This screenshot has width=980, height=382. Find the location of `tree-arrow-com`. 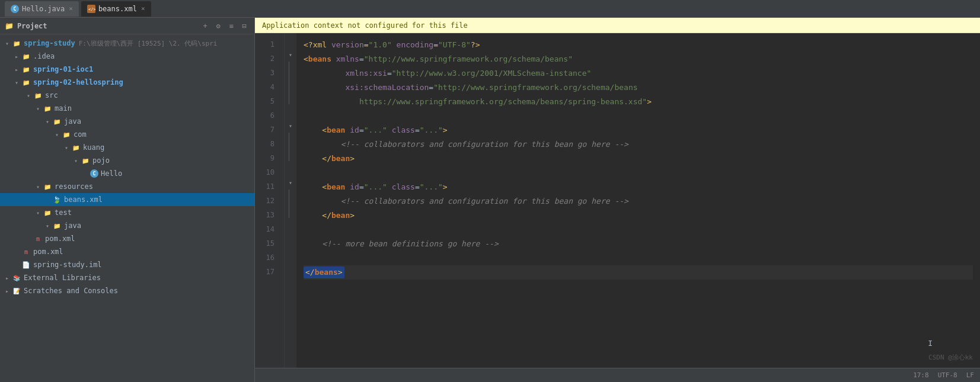

tree-arrow-com is located at coordinates (57, 134).